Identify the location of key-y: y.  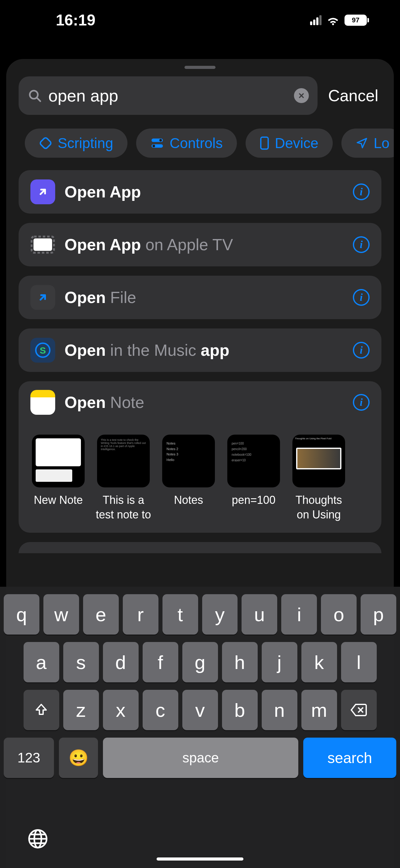
(220, 614).